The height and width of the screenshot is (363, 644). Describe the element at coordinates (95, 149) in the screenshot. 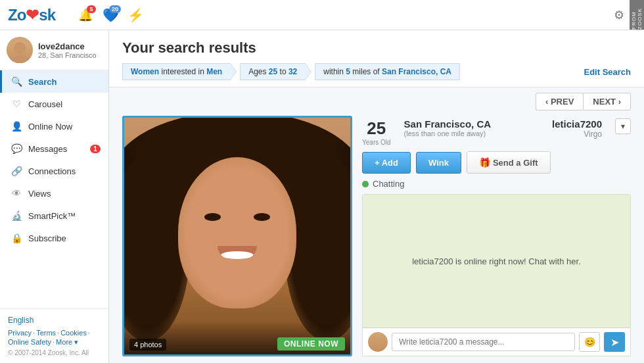

I see `messages-badge: 1` at that location.